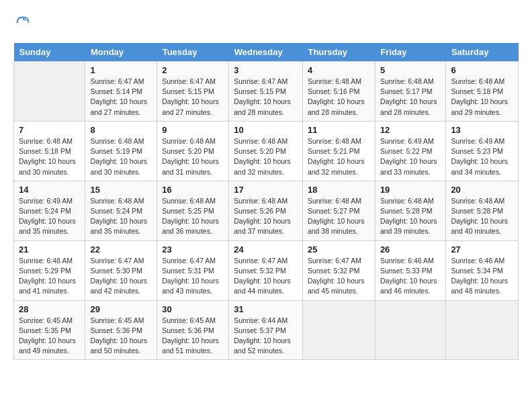  I want to click on day-info: Sunrise: 6:48 AM Sunset: 5:24 PM Dayligh…, so click(121, 216).